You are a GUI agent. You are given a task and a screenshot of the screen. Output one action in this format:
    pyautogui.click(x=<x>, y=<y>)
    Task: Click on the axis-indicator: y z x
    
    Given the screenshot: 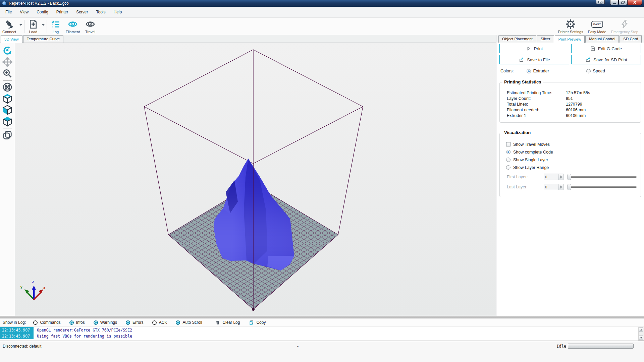 What is the action you would take?
    pyautogui.click(x=33, y=290)
    